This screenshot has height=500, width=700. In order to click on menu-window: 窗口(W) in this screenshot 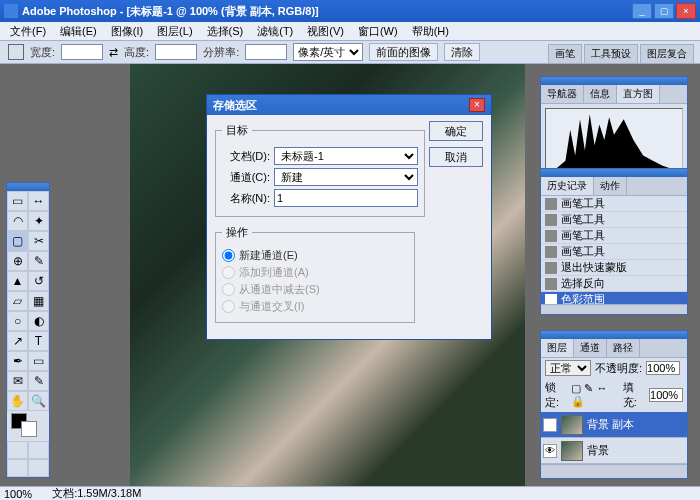, I will do `click(378, 32)`.